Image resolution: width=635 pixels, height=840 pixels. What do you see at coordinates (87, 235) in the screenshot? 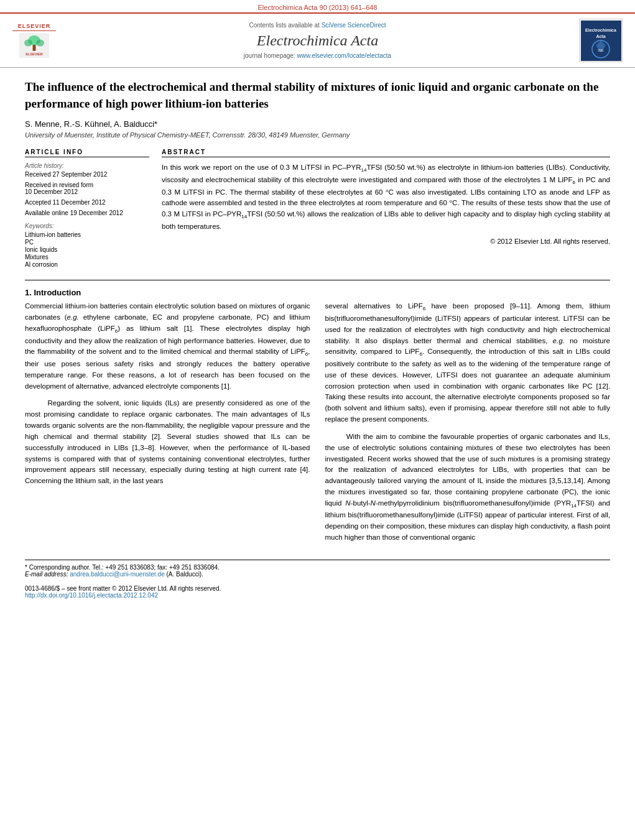
I see `keyword-item: Lithium-ion batteries` at bounding box center [87, 235].